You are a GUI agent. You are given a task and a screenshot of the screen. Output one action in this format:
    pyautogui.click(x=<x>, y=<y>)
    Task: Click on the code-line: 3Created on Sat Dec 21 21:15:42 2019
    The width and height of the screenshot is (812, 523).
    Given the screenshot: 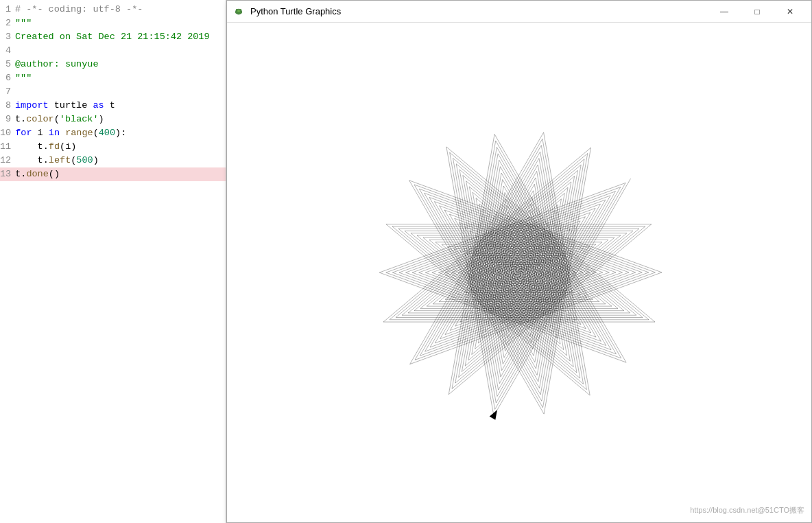 What is the action you would take?
    pyautogui.click(x=112, y=37)
    